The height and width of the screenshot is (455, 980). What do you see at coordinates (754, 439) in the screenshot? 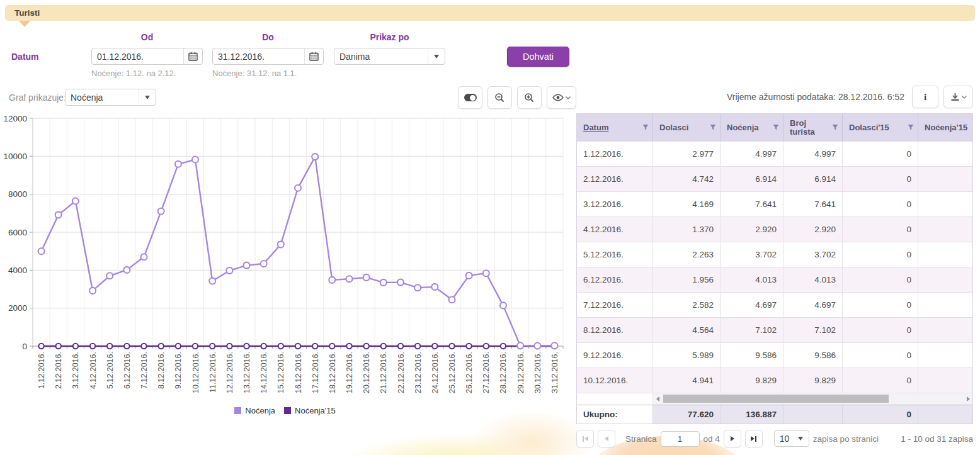
I see `last-page-button` at bounding box center [754, 439].